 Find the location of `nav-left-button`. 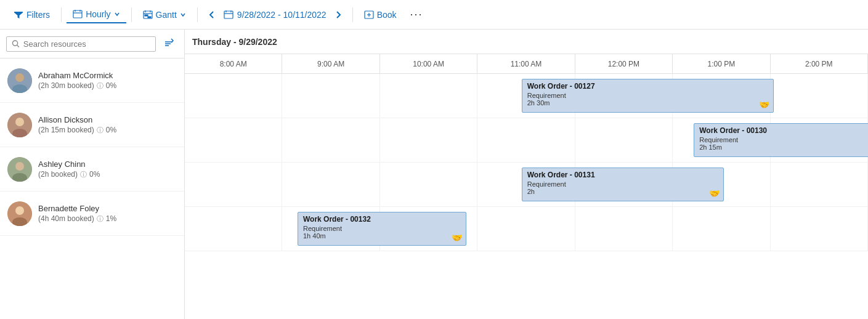

nav-left-button is located at coordinates (212, 15).